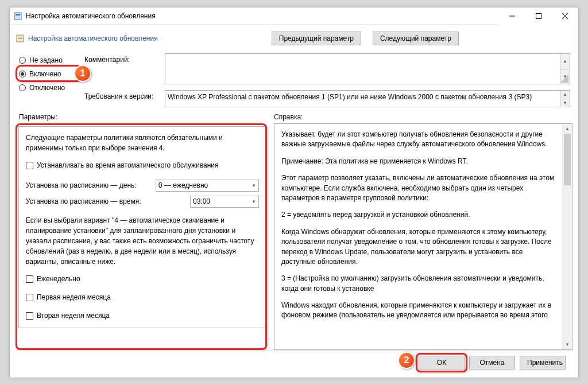 The height and width of the screenshot is (385, 588). Describe the element at coordinates (419, 283) in the screenshot. I see `help-text: 3 = (Настройка по умолчанию) загрузить о…` at that location.